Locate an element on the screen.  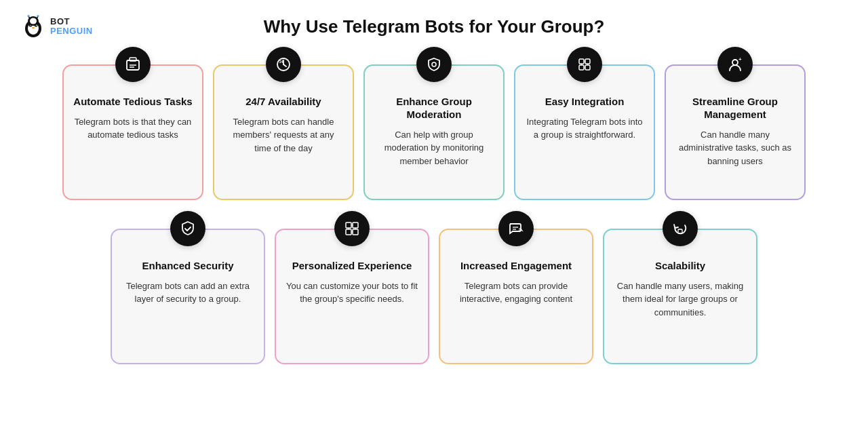
card-automate: Automate Tedious Tasks Telegram bots is … is located at coordinates (133, 132).